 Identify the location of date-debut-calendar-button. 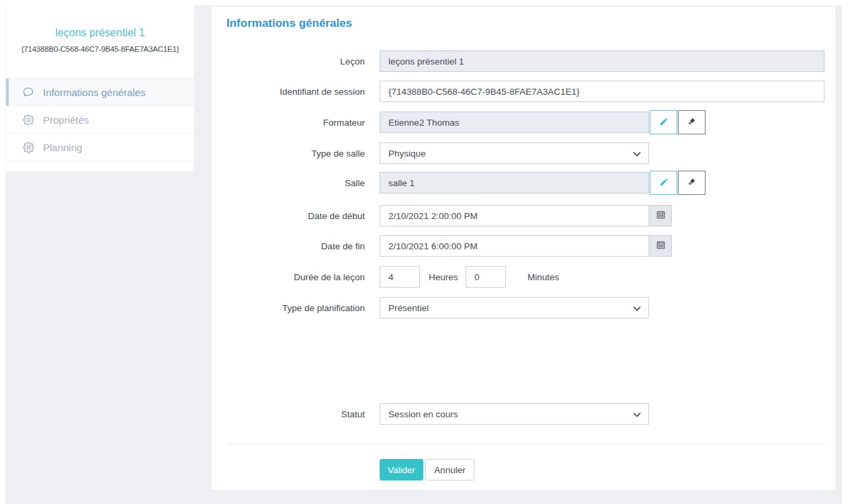
(661, 216).